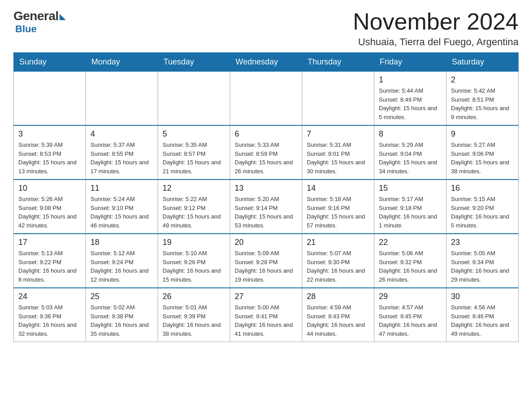 This screenshot has height=411, width=532. What do you see at coordinates (483, 152) in the screenshot?
I see `table-row: 9Sunrise: 5:27 AMSunset: 9:06 PMDaylight…` at bounding box center [483, 152].